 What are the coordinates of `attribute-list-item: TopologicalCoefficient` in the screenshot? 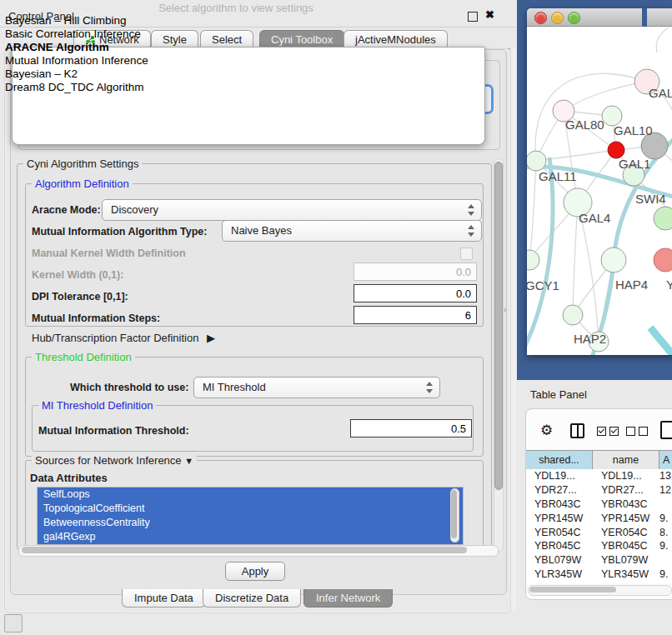 It's located at (250, 508).